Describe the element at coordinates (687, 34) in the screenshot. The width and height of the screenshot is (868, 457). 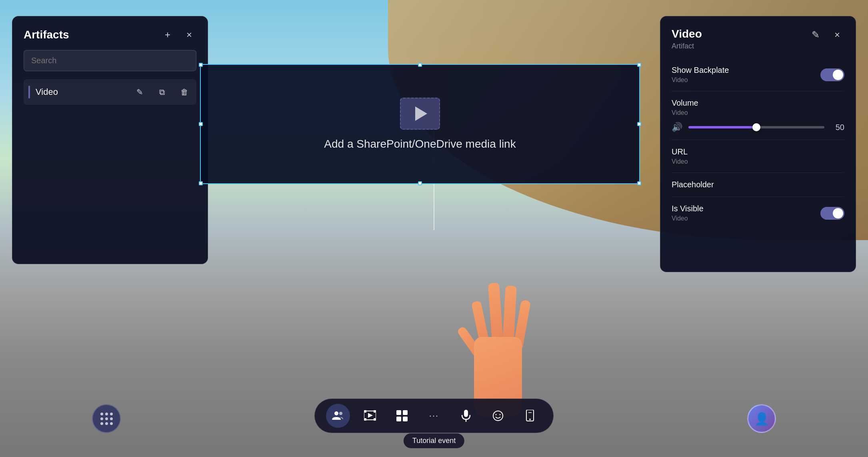
I see `video-panel-title: Video` at that location.